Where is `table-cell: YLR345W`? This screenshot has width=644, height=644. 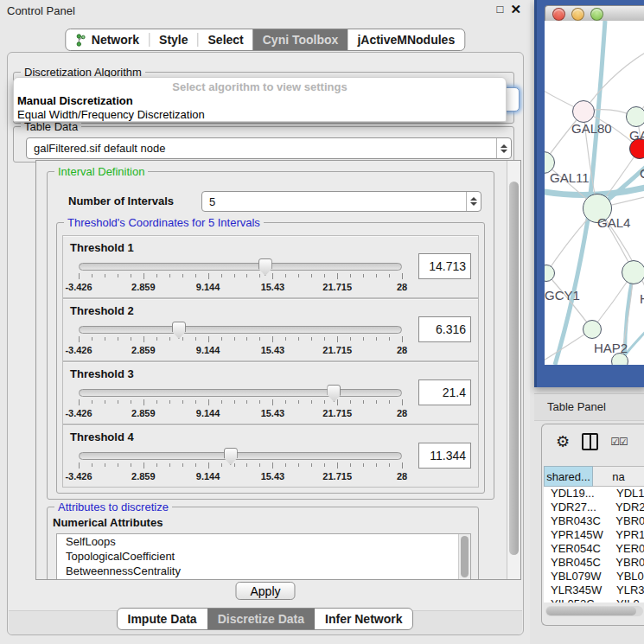 table-cell: YLR345W is located at coordinates (577, 590).